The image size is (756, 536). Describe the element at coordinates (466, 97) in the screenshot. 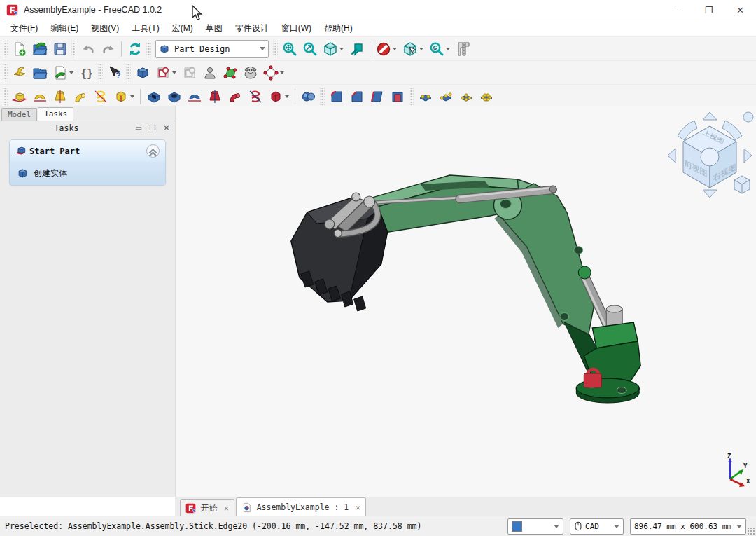

I see `polar-pattern-button` at that location.